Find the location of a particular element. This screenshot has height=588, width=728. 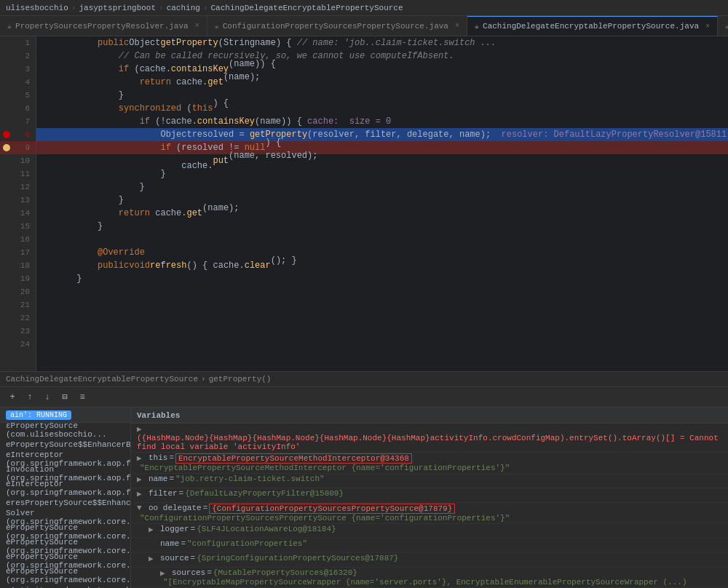

code-line-3: if (cache.containsKey(name)) { is located at coordinates (382, 69).